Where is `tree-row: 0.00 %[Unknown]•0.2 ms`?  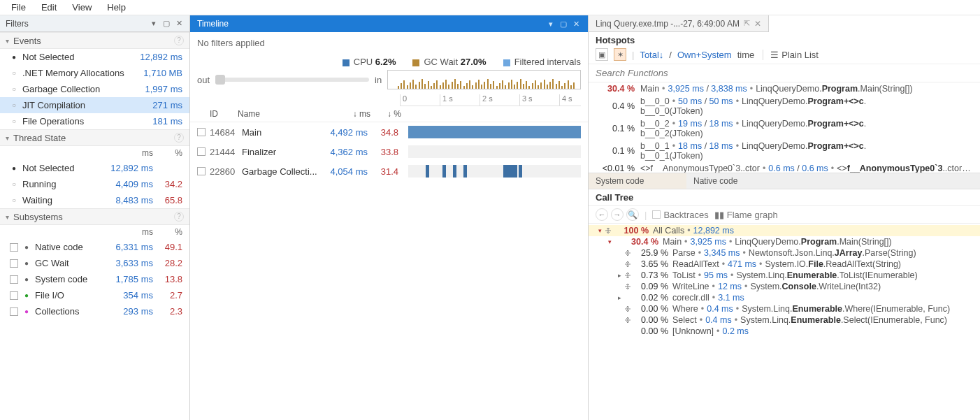 tree-row: 0.00 %[Unknown]•0.2 ms is located at coordinates (784, 331).